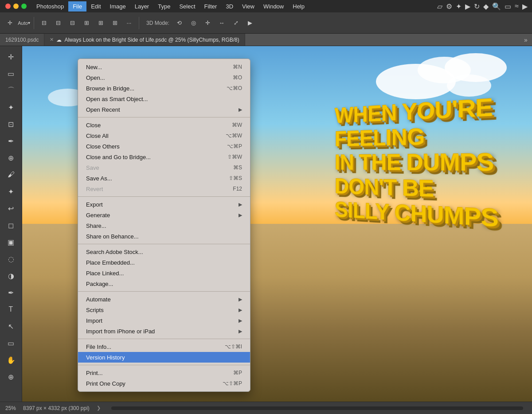 The height and width of the screenshot is (414, 532). I want to click on blur-tool: ◌, so click(11, 259).